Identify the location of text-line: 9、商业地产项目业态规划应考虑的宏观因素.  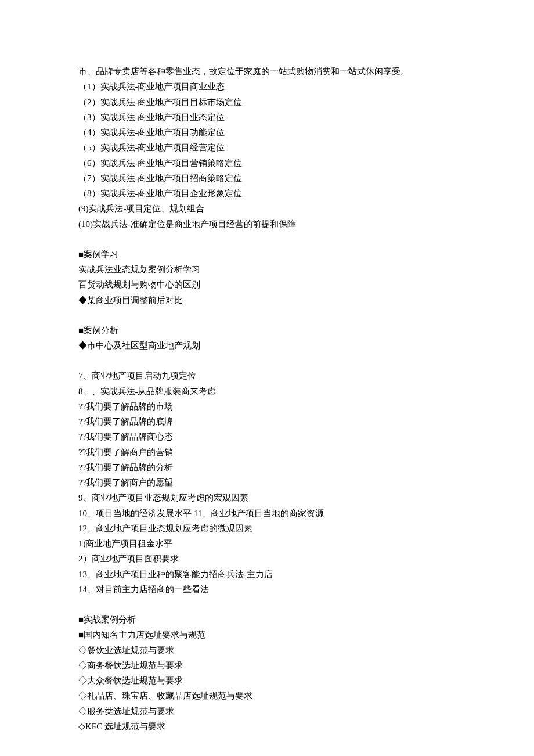
(270, 498).